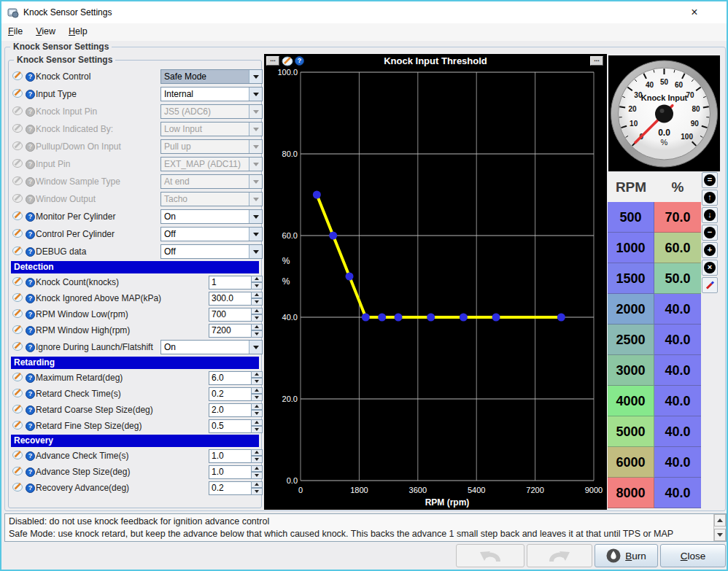 Image resolution: width=728 pixels, height=571 pixels. Describe the element at coordinates (678, 248) in the screenshot. I see `table-cell-pct: 60.0` at that location.